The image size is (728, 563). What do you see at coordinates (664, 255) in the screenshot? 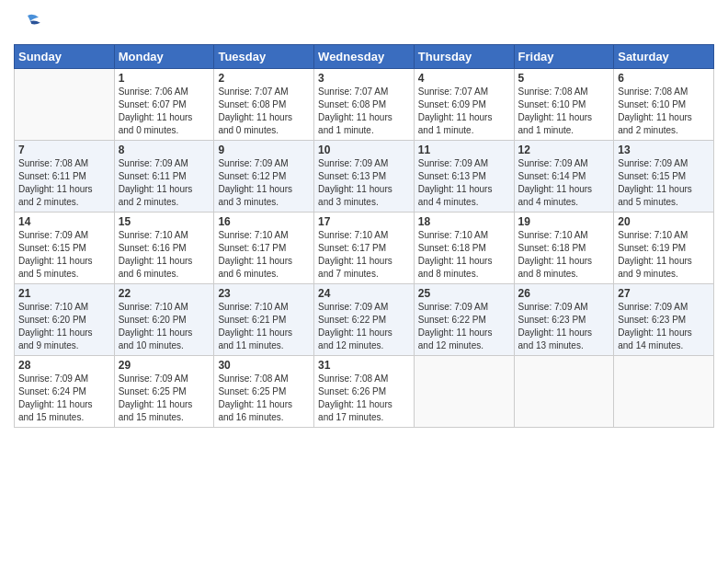
I see `day-info: Sunrise: 7:10 AMSunset: 6:19 PMDaylight:…` at bounding box center [664, 255].